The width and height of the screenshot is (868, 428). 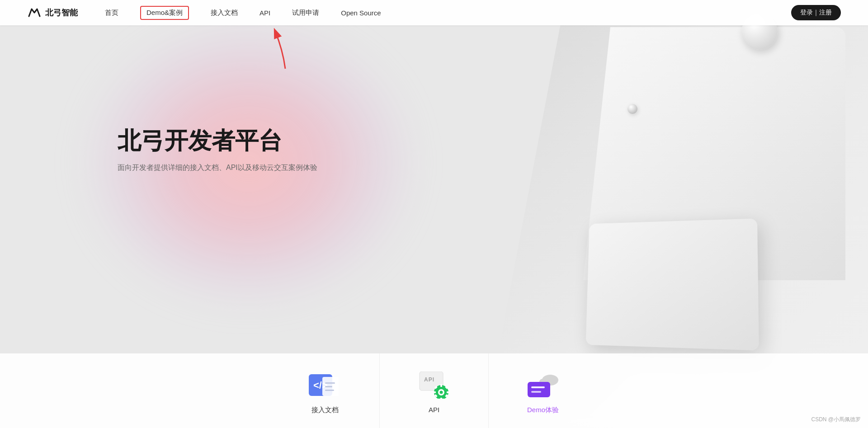 What do you see at coordinates (543, 385) in the screenshot?
I see `demo-icon` at bounding box center [543, 385].